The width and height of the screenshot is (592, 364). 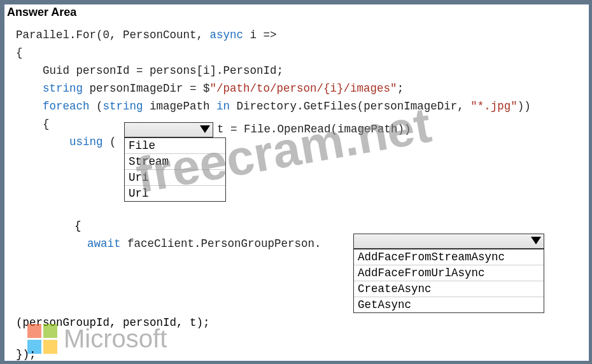 What do you see at coordinates (113, 35) in the screenshot?
I see `code-text: Parallel.For(0, PersonCount,` at bounding box center [113, 35].